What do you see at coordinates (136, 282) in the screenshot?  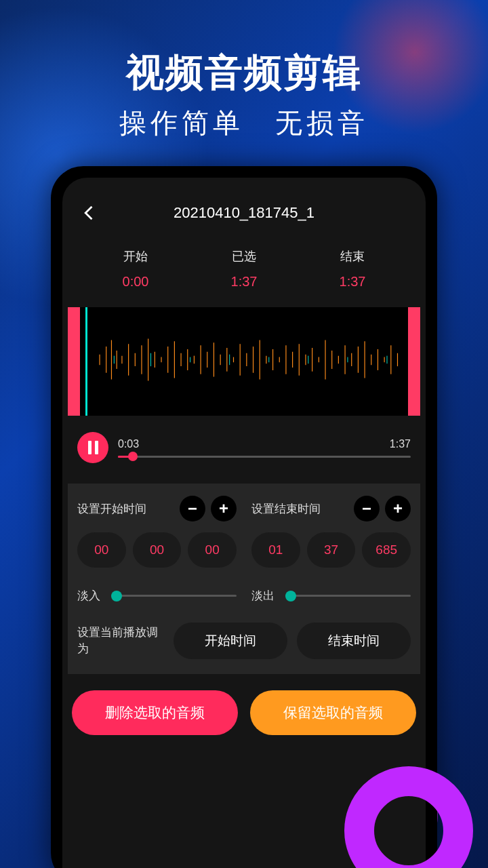 I see `start-value: 0:00` at bounding box center [136, 282].